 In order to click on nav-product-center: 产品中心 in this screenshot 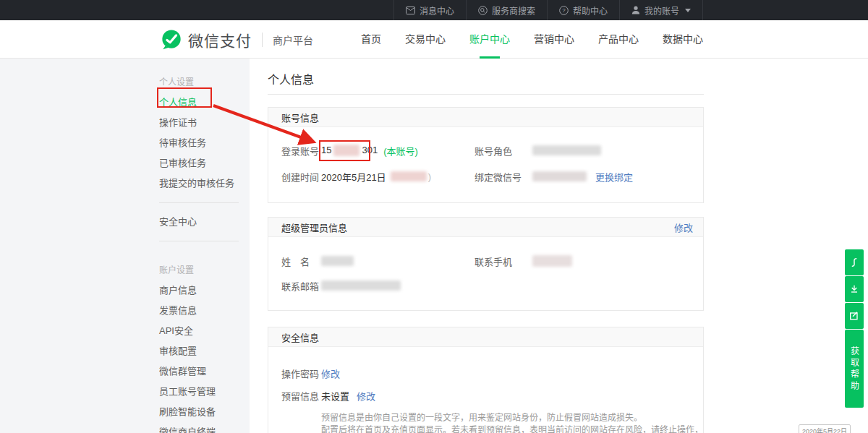, I will do `click(618, 39)`.